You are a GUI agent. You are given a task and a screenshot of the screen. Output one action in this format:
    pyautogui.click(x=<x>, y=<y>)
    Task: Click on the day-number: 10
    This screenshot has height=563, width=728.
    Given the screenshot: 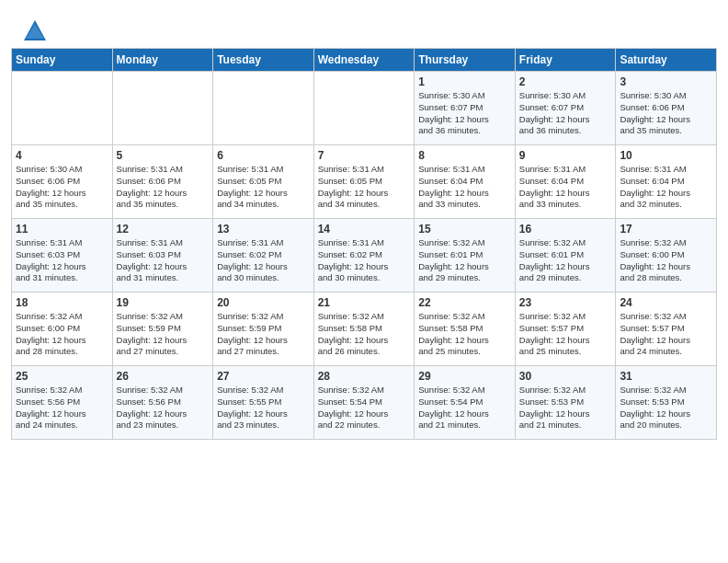 What is the action you would take?
    pyautogui.click(x=665, y=155)
    